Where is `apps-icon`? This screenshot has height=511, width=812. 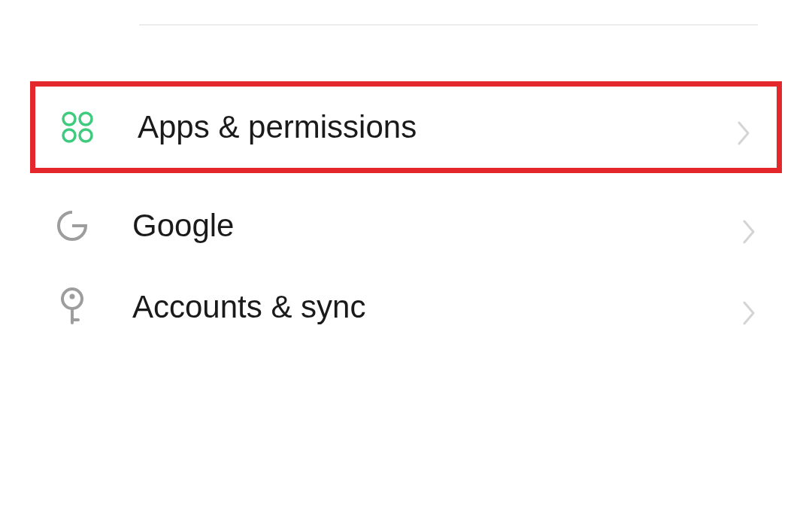 apps-icon is located at coordinates (77, 127).